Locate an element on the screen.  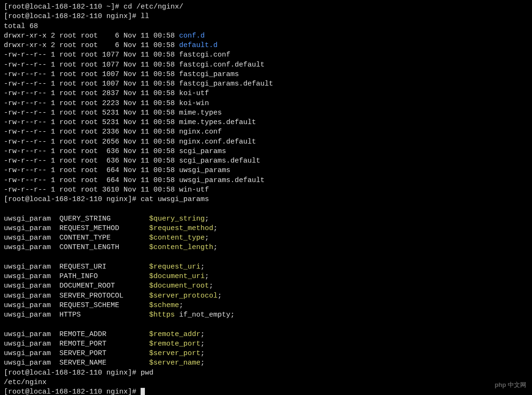
watermark-text: 中文网 is located at coordinates (517, 385).